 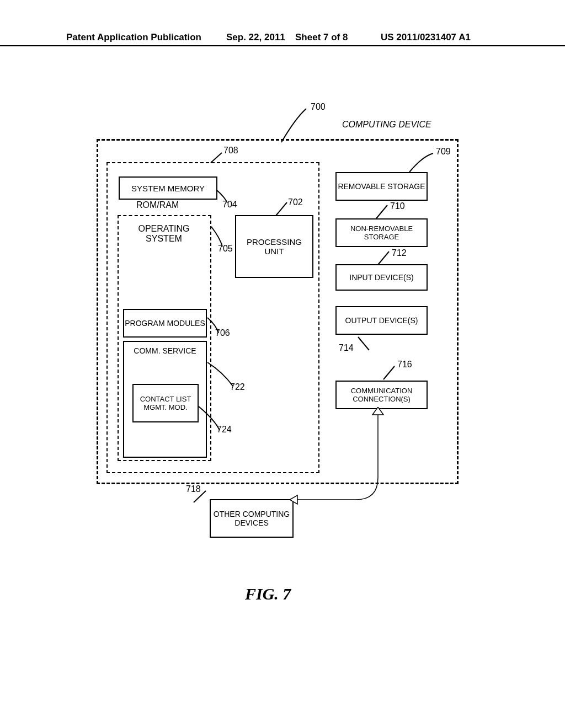 What do you see at coordinates (158, 205) in the screenshot?
I see `rom-ram-text: ROM/RAM` at bounding box center [158, 205].